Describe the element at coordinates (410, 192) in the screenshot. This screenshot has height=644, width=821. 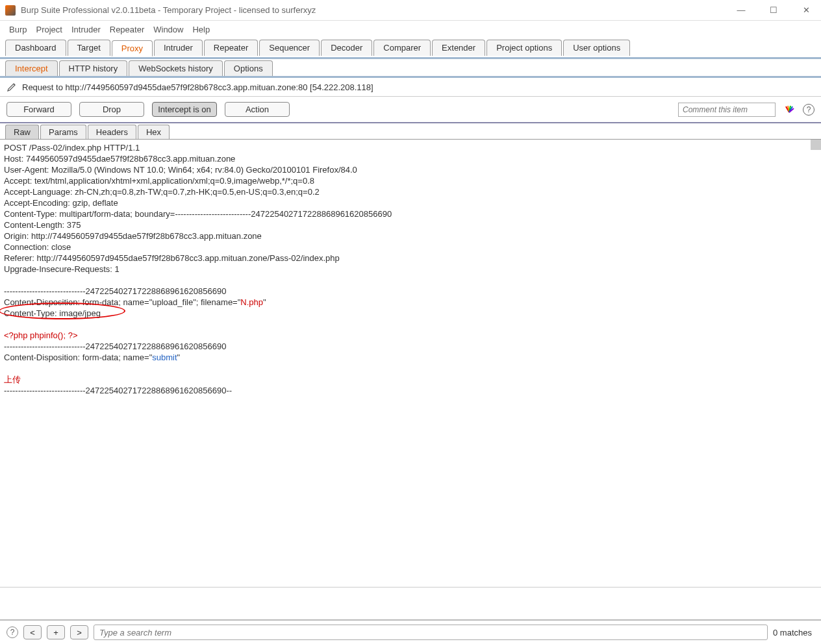
I see `raw-line: Accept-Language: zh-CN,zh;q=0.8,zh-TW;q=…` at that location.